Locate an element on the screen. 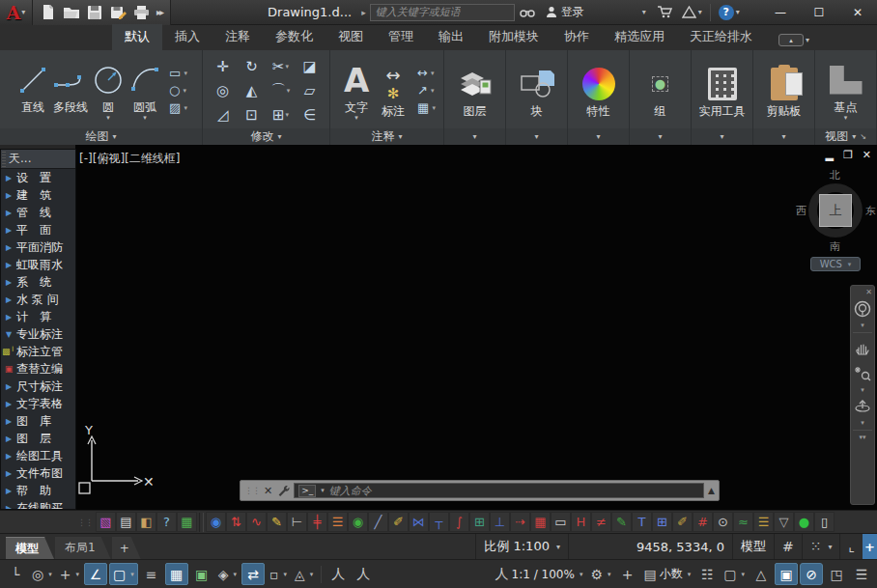  extend-node-tool: ⇢ is located at coordinates (520, 521).